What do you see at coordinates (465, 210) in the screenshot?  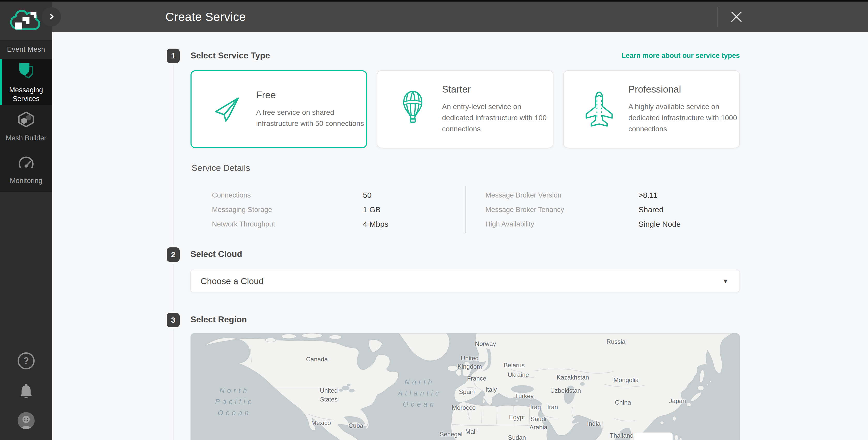 I see `details-divider` at bounding box center [465, 210].